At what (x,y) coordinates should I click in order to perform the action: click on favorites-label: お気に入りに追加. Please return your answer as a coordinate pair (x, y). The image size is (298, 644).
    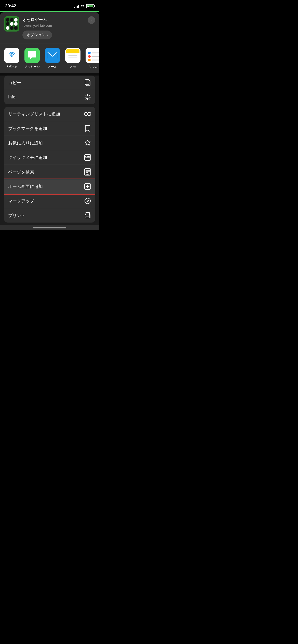
    Looking at the image, I should click on (25, 143).